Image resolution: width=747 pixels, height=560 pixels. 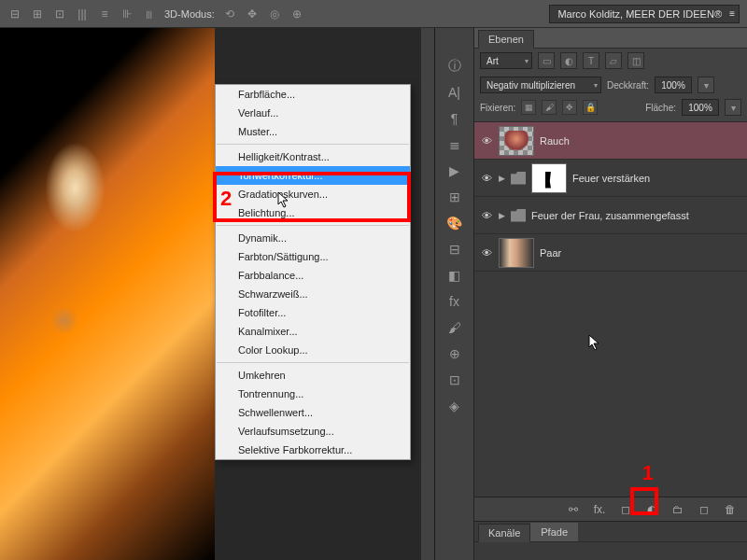 What do you see at coordinates (455, 380) in the screenshot?
I see `tool-icon: ⊡` at bounding box center [455, 380].